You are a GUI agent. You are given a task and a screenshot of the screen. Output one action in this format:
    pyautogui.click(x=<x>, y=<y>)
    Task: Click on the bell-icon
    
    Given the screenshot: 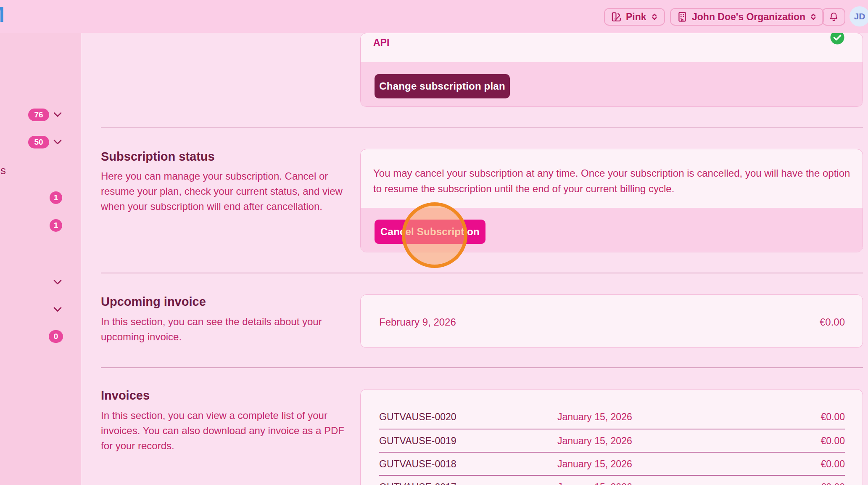 What is the action you would take?
    pyautogui.click(x=834, y=17)
    